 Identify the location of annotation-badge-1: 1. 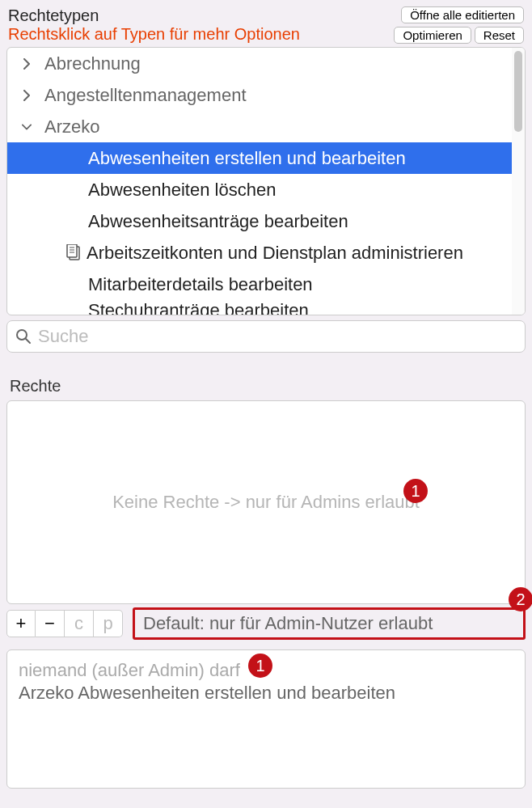
(416, 491).